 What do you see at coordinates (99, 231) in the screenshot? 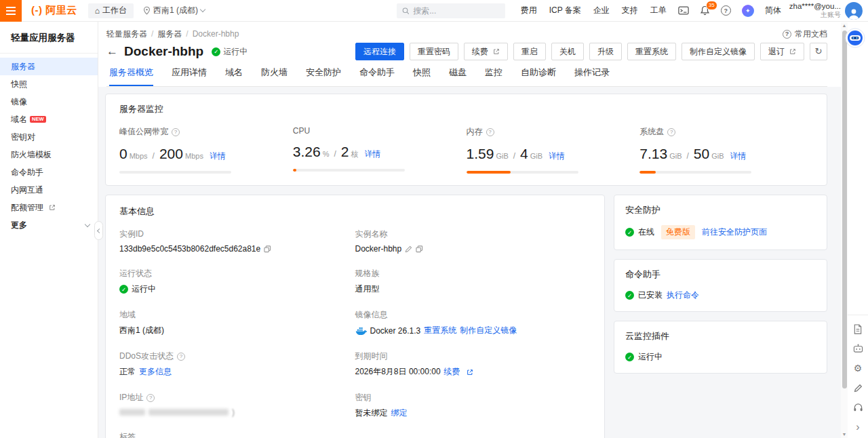
I see `sidebar-collapse-handle` at bounding box center [99, 231].